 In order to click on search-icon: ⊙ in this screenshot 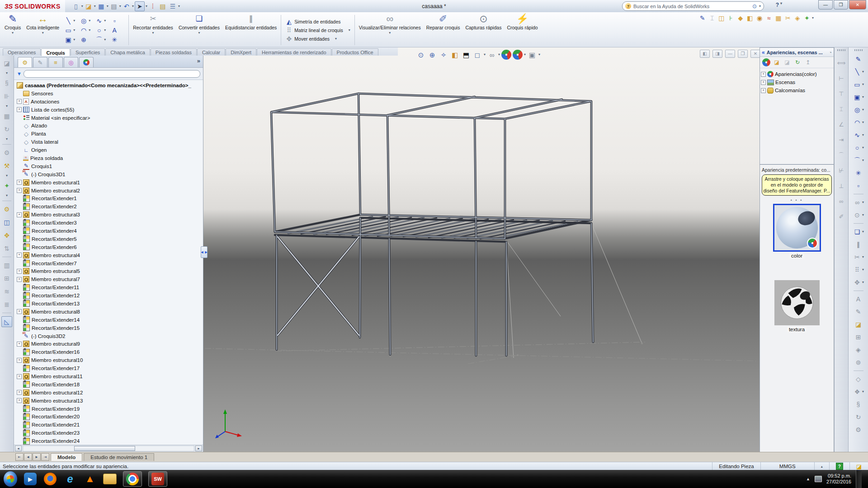, I will do `click(755, 6)`.